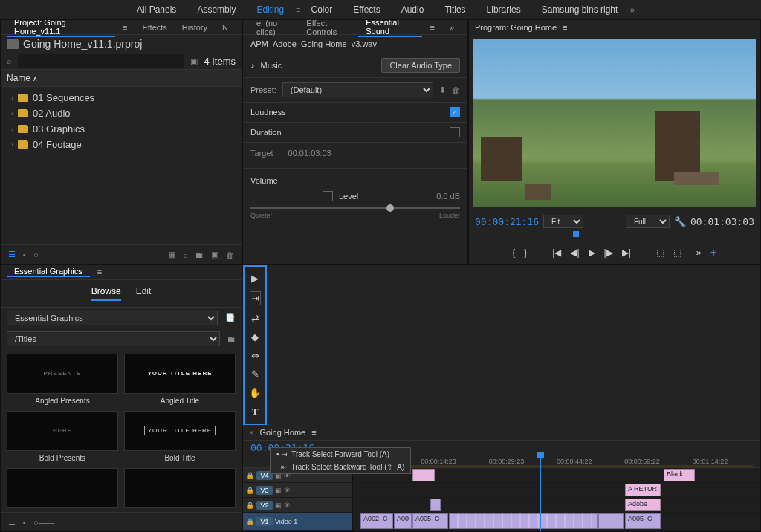 Image resolution: width=761 pixels, height=532 pixels. I want to click on new-bin-icon: 🖿, so click(199, 255).